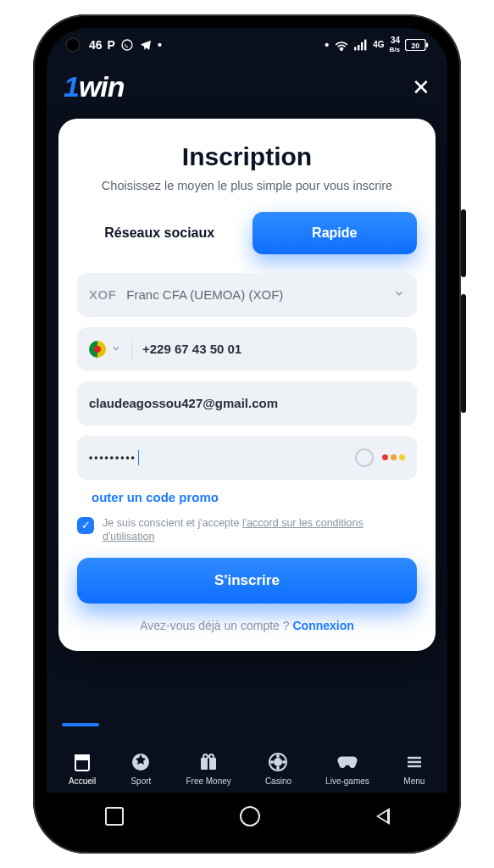  I want to click on tabbar-item-live-games: Live-games, so click(347, 768).